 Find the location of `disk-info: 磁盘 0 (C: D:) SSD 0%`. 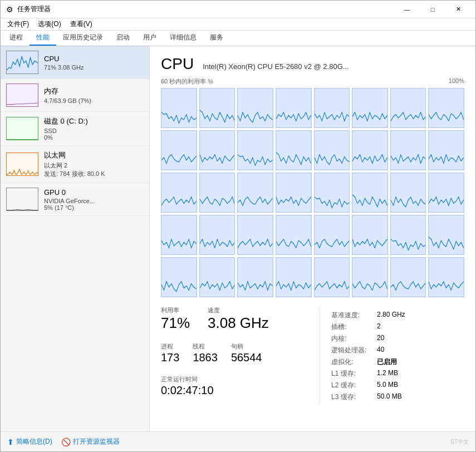

disk-info: 磁盘 0 (C: D:) SSD 0% is located at coordinates (94, 129).